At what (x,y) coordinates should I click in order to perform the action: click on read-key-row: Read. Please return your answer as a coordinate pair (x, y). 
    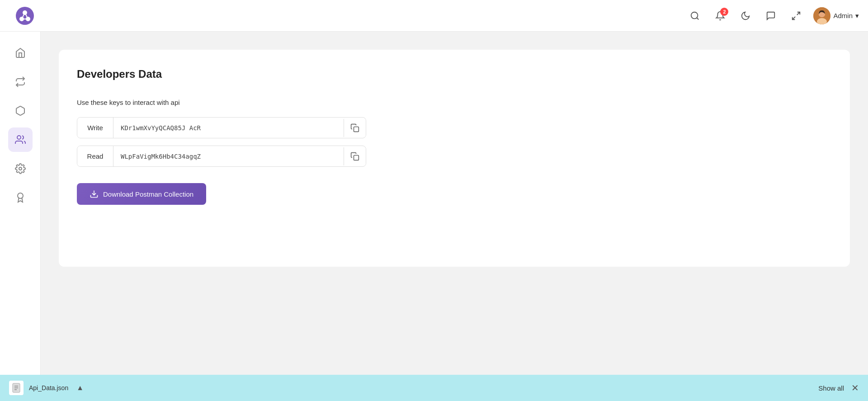
    Looking at the image, I should click on (222, 156).